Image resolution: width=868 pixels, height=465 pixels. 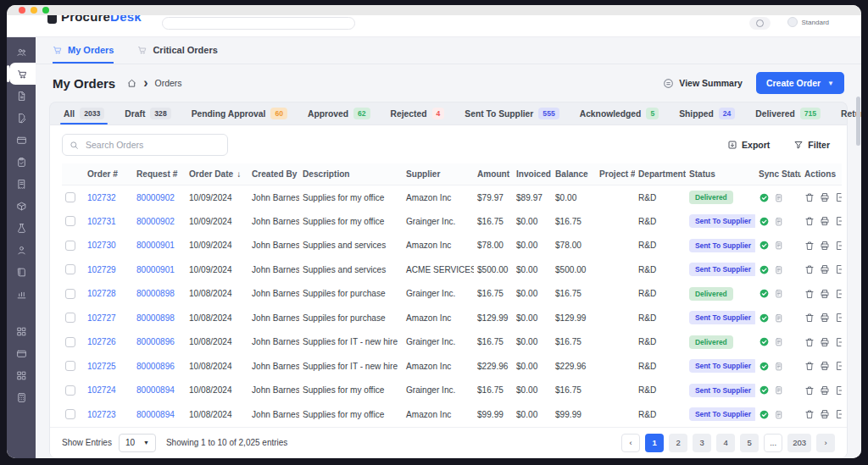 I want to click on sidebar-item-reports, so click(x=21, y=294).